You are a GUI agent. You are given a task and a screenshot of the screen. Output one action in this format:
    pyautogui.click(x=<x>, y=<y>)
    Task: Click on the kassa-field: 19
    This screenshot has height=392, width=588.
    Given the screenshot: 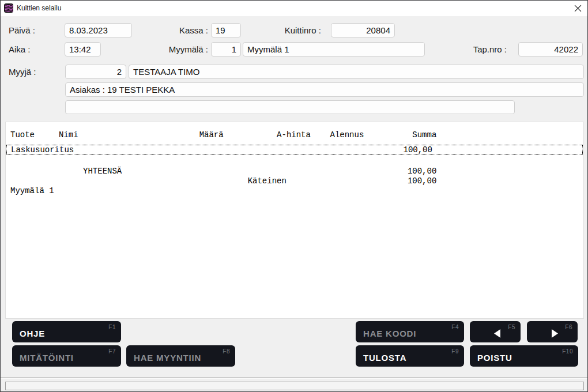 What is the action you would take?
    pyautogui.click(x=226, y=30)
    